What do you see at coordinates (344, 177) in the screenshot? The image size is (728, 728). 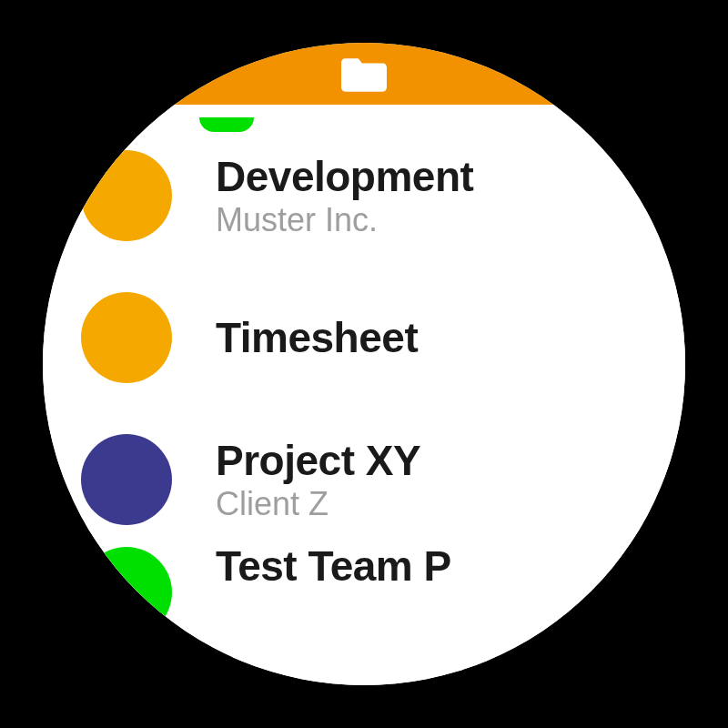 I see `item-title: Development` at bounding box center [344, 177].